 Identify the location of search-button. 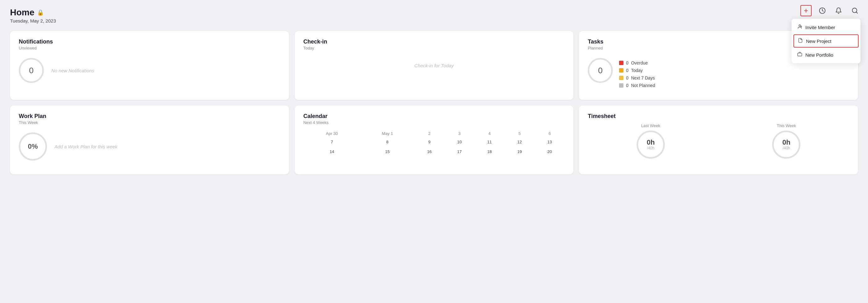
(855, 11).